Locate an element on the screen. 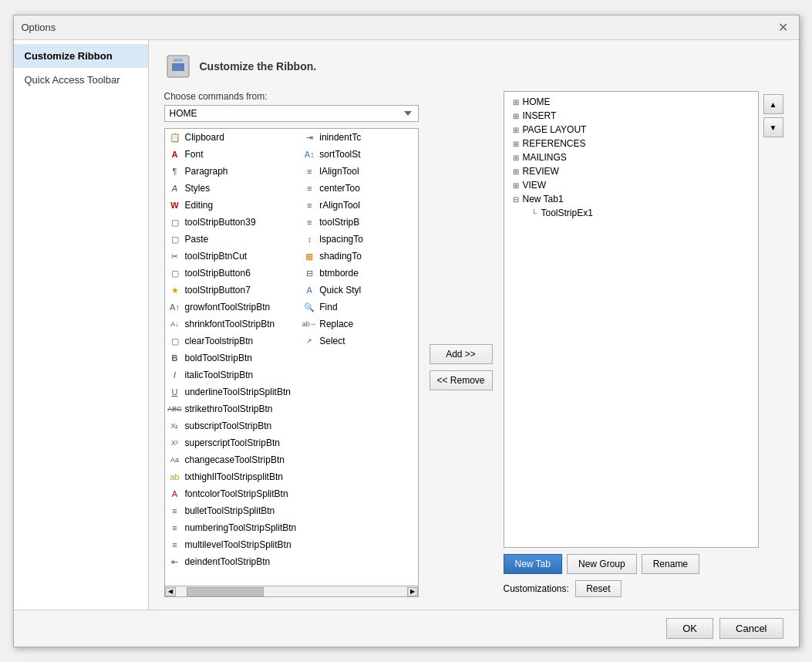 The width and height of the screenshot is (812, 662). quickstyle-icon: A is located at coordinates (309, 290).